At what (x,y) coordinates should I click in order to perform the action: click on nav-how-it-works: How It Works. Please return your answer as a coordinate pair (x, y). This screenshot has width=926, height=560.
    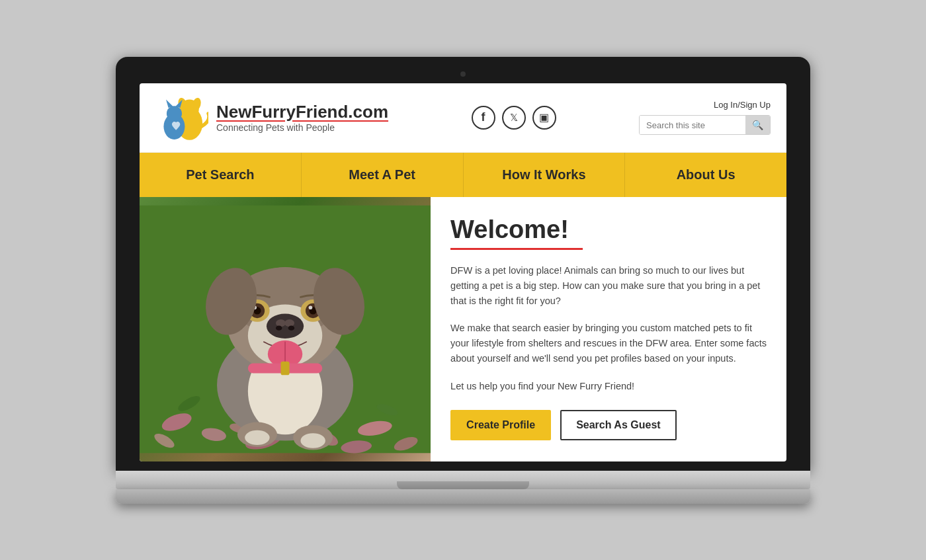
    Looking at the image, I should click on (545, 175).